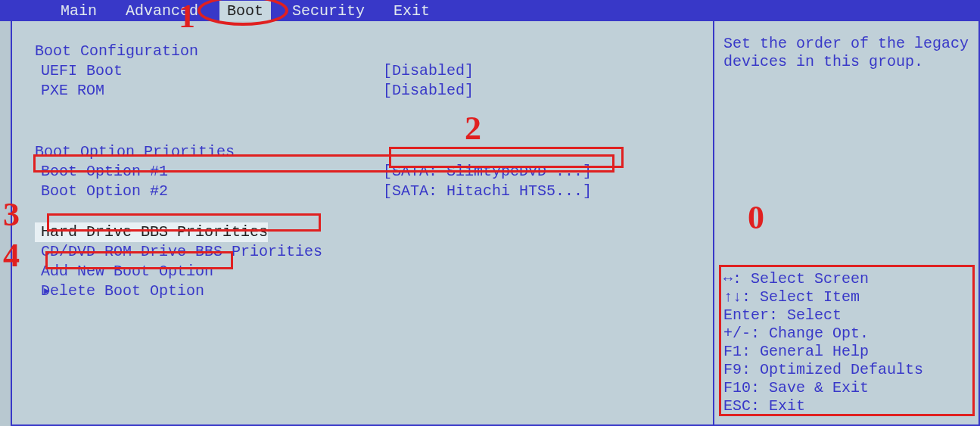 This screenshot has width=980, height=426. Describe the element at coordinates (428, 71) in the screenshot. I see `uefi-boot-value: [Disabled]` at that location.